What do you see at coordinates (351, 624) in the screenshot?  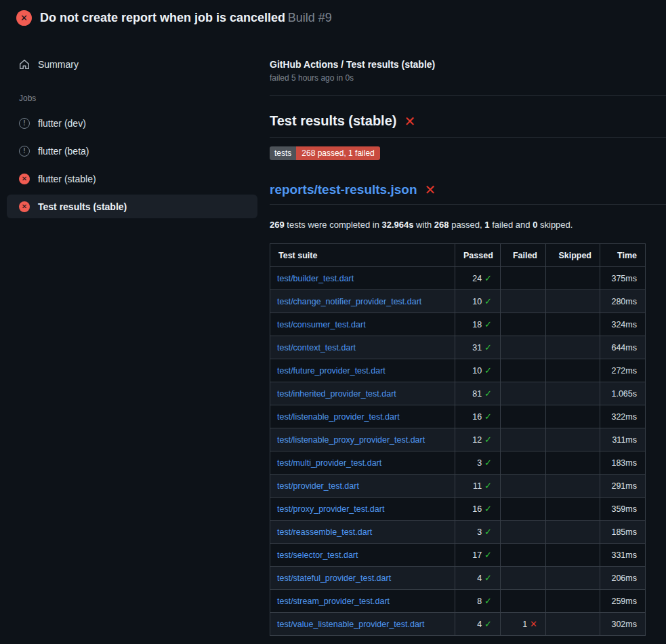 I see `test-suite-link: test/value_listenable_provider_test.dart` at bounding box center [351, 624].